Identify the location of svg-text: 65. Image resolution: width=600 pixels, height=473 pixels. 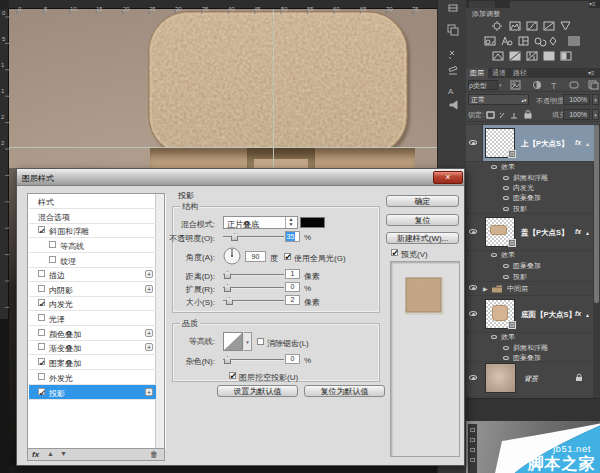
(364, 9).